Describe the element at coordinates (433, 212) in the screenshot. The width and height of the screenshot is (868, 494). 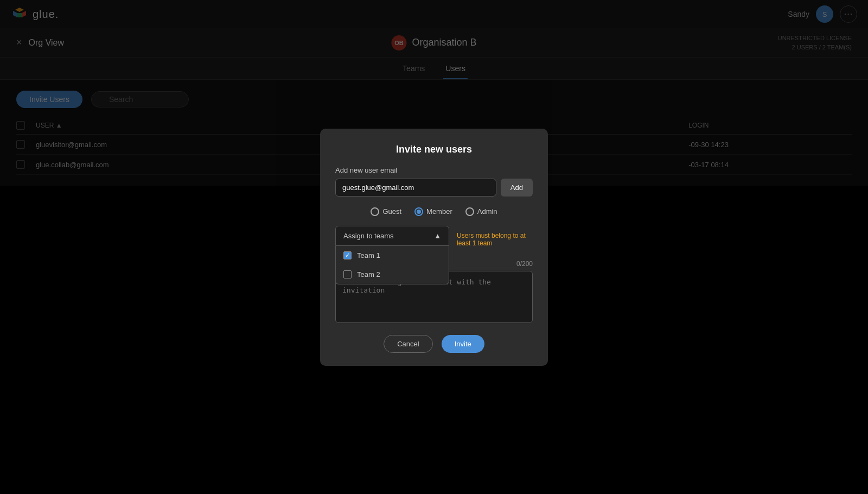
I see `role-member: Member` at that location.